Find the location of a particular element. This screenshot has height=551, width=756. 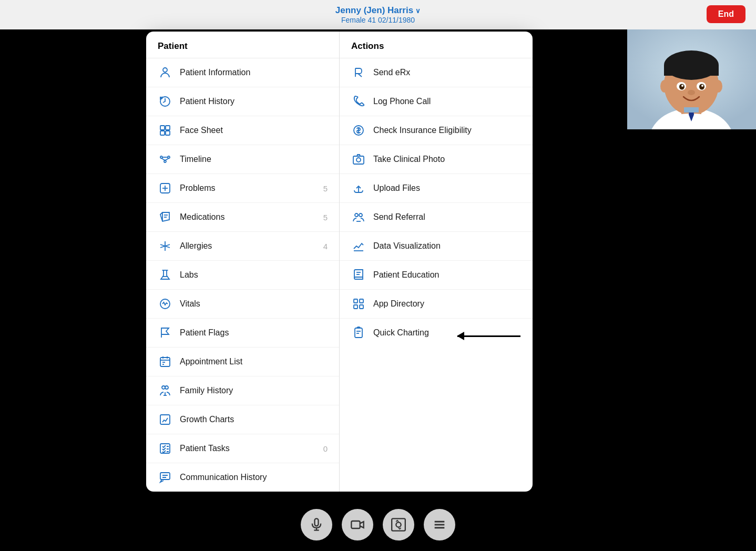

menu-item-labs: Labs is located at coordinates (243, 276).